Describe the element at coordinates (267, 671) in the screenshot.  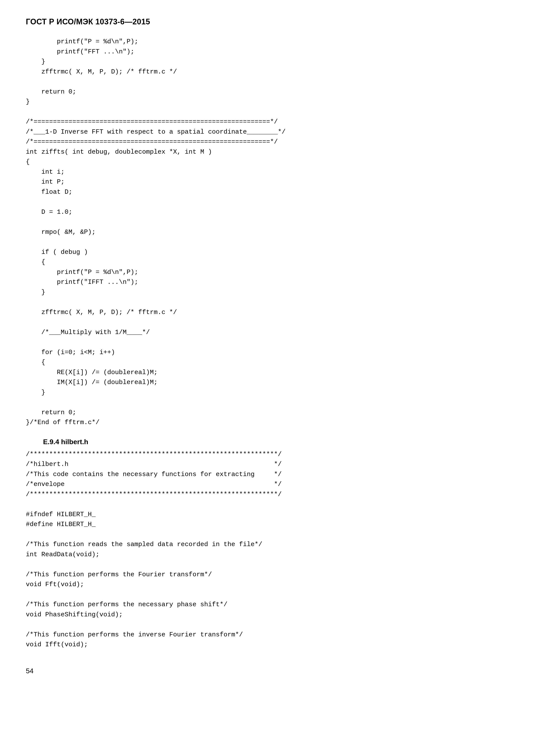
I see `page-number: 54` at that location.